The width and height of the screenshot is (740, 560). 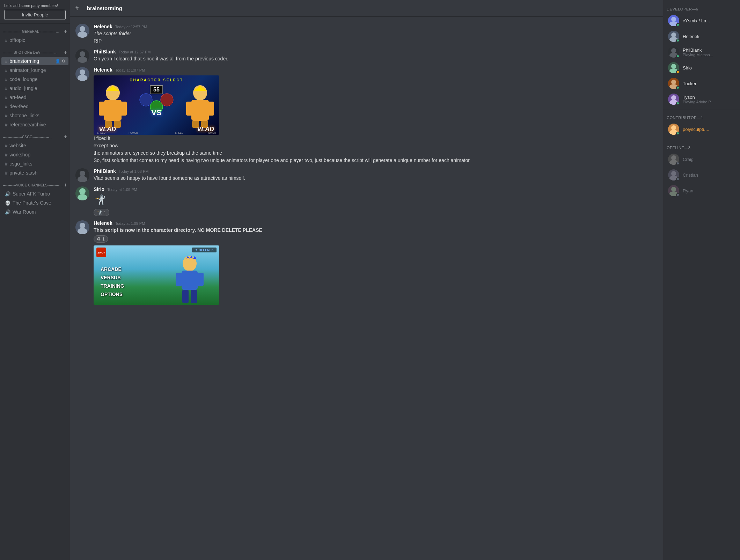 What do you see at coordinates (35, 203) in the screenshot?
I see `voice-pirates-cove: 💀 The Pirate's Cove` at bounding box center [35, 203].